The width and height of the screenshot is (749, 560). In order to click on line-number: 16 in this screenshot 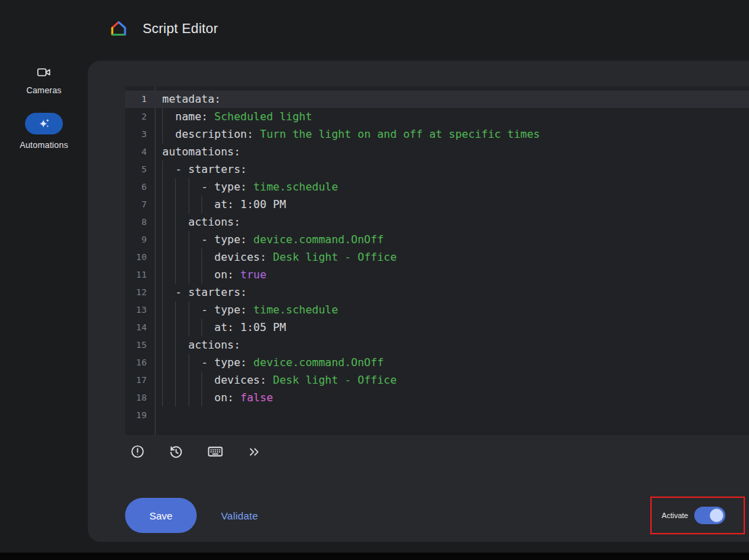, I will do `click(140, 363)`.